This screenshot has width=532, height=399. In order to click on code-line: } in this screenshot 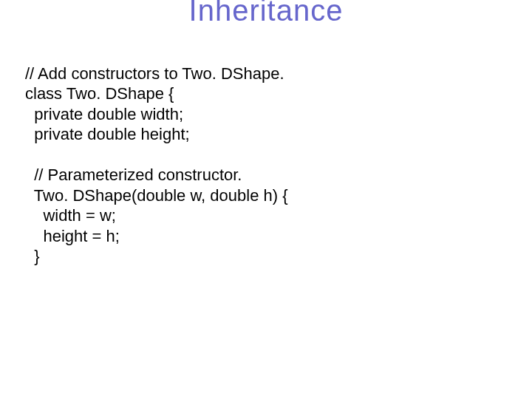, I will do `click(33, 256)`.